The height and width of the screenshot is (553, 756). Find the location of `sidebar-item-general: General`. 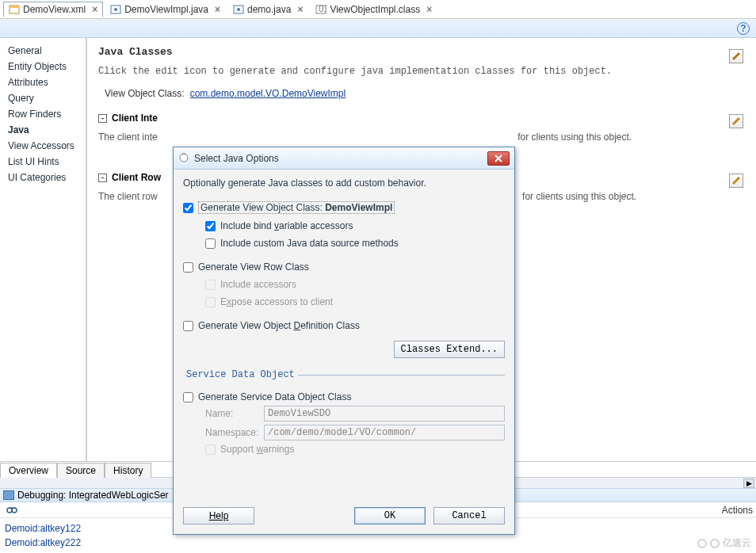

sidebar-item-general: General is located at coordinates (43, 51).